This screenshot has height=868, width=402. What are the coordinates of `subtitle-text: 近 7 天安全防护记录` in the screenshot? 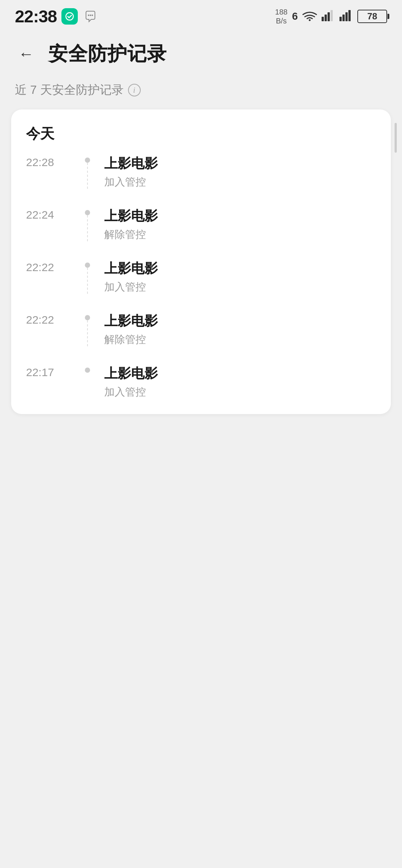 It's located at (69, 90).